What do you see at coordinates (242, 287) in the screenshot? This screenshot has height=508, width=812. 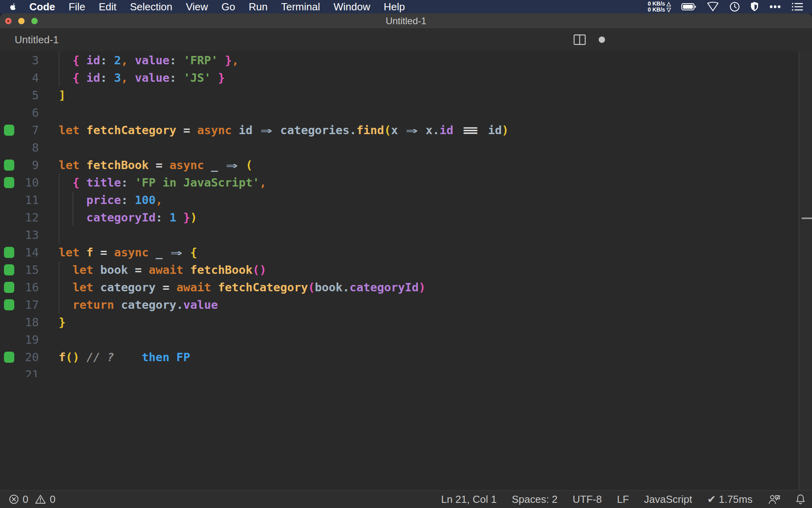 I see `code-text: let category = await fetchCategory(book.…` at bounding box center [242, 287].